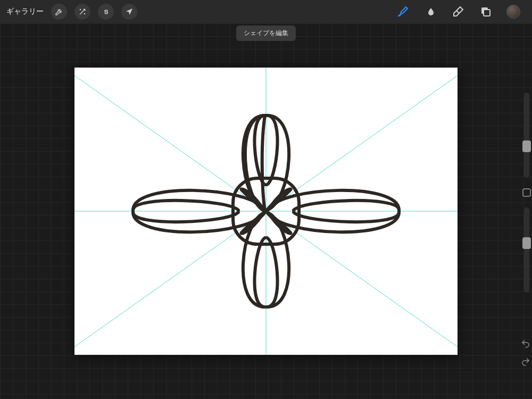 This screenshot has width=532, height=399. What do you see at coordinates (527, 146) in the screenshot?
I see `brush-size-thumb` at bounding box center [527, 146].